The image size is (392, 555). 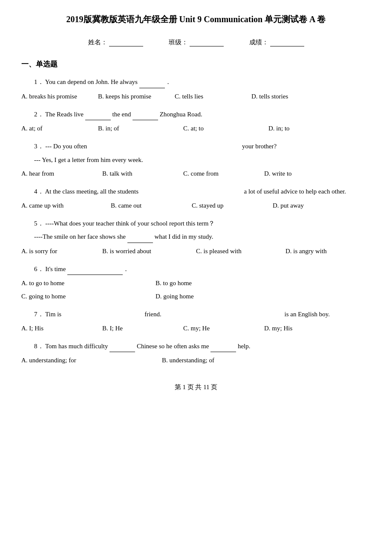 I want to click on q6-option-d: D. going home, so click(x=216, y=297).